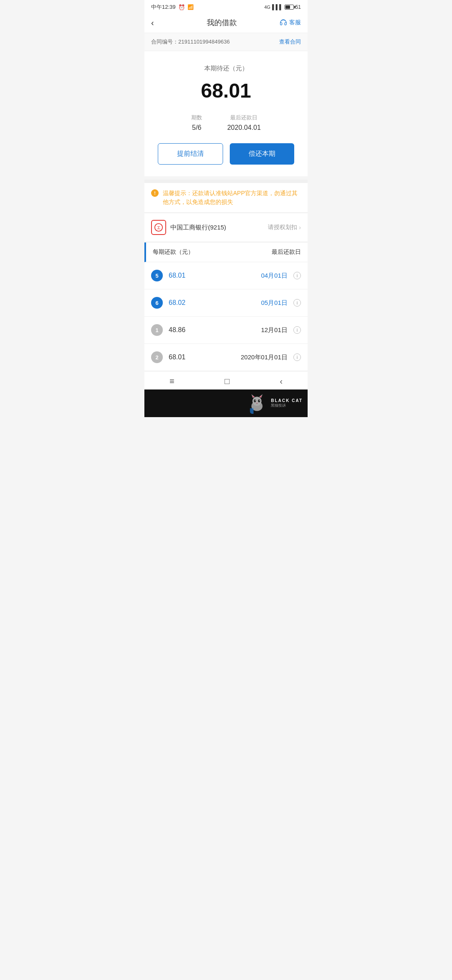 This screenshot has width=452, height=980. I want to click on info-icon-5: i, so click(297, 276).